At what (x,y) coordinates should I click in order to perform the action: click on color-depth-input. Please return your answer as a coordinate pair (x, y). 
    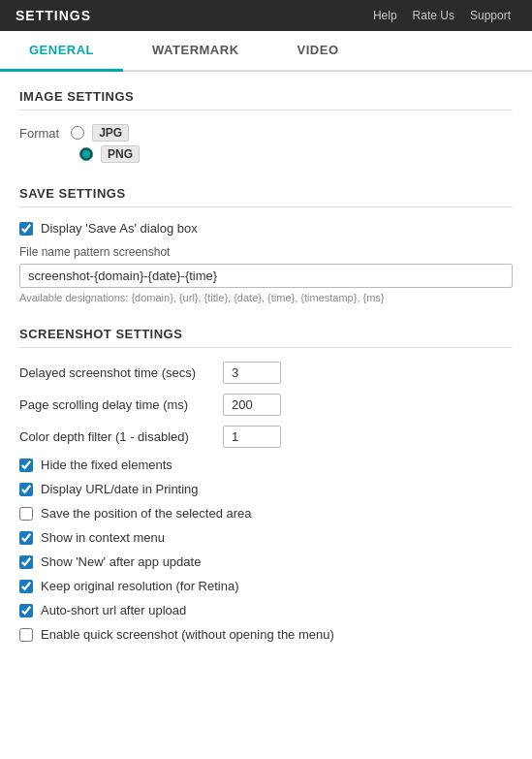
    Looking at the image, I should click on (252, 436).